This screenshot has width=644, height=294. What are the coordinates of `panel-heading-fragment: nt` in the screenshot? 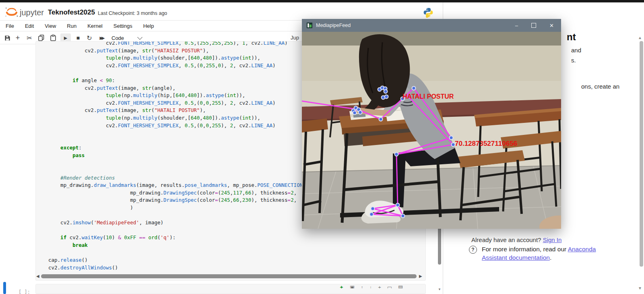 It's located at (572, 37).